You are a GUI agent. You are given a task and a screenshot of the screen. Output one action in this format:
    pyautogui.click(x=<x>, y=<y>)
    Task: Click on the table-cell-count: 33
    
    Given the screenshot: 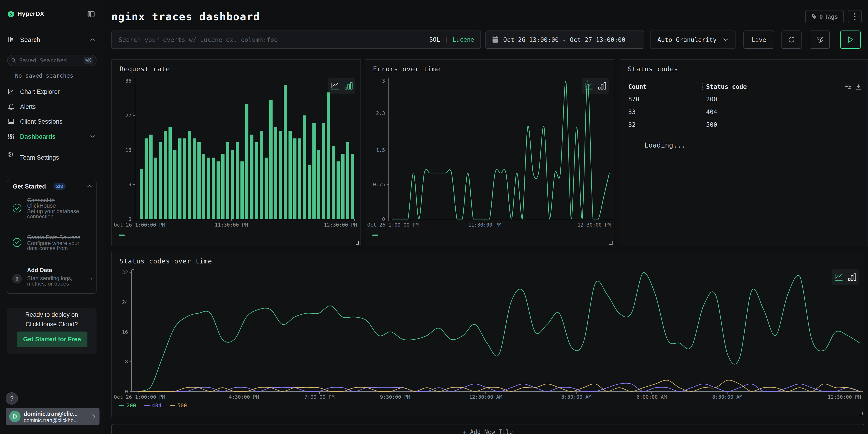 What is the action you would take?
    pyautogui.click(x=632, y=112)
    